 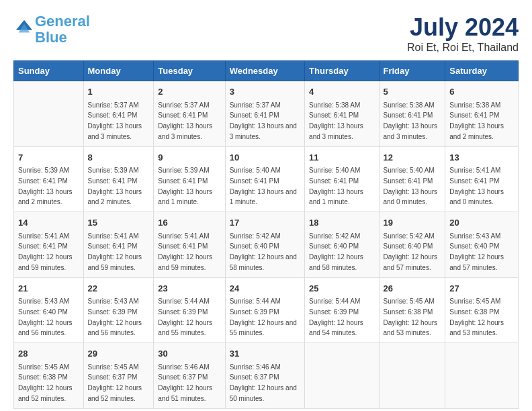 I want to click on date-number: 12, so click(x=412, y=158).